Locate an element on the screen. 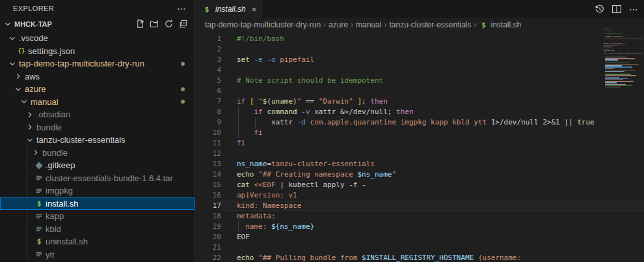 This screenshot has height=262, width=644. line-number: 1 is located at coordinates (208, 39).